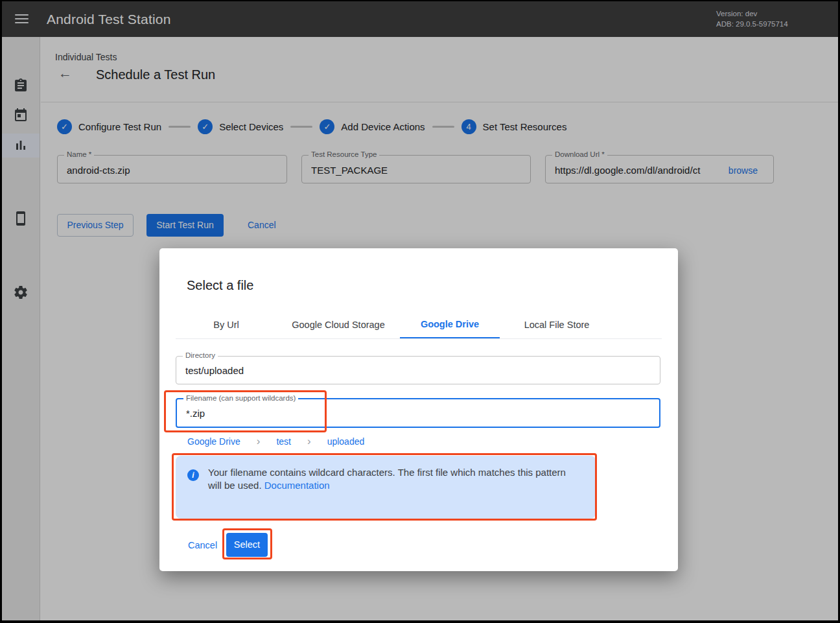 The height and width of the screenshot is (623, 840). What do you see at coordinates (193, 475) in the screenshot?
I see `info-icon: i` at bounding box center [193, 475].